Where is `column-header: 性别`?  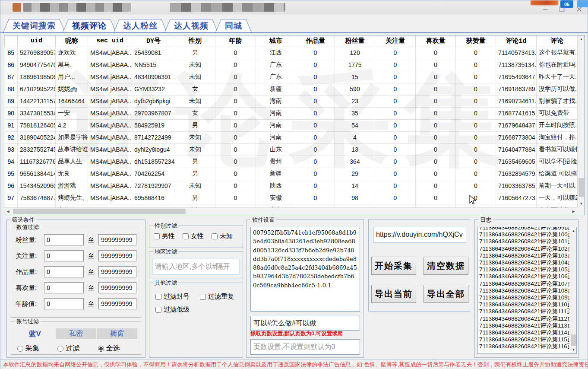
column-header: 性别 is located at coordinates (195, 41).